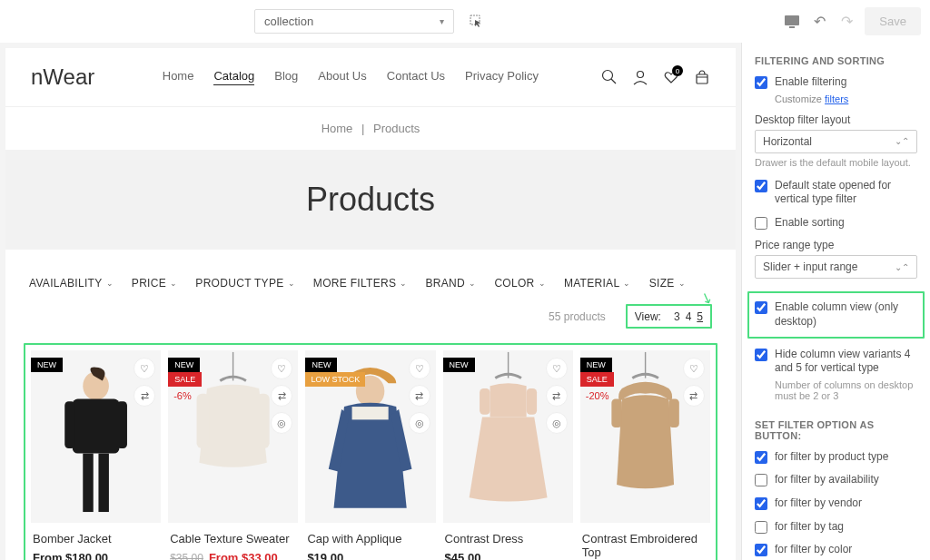 Image resolution: width=930 pixels, height=560 pixels. What do you see at coordinates (371, 539) in the screenshot?
I see `product-name: Cap with Applique` at bounding box center [371, 539].